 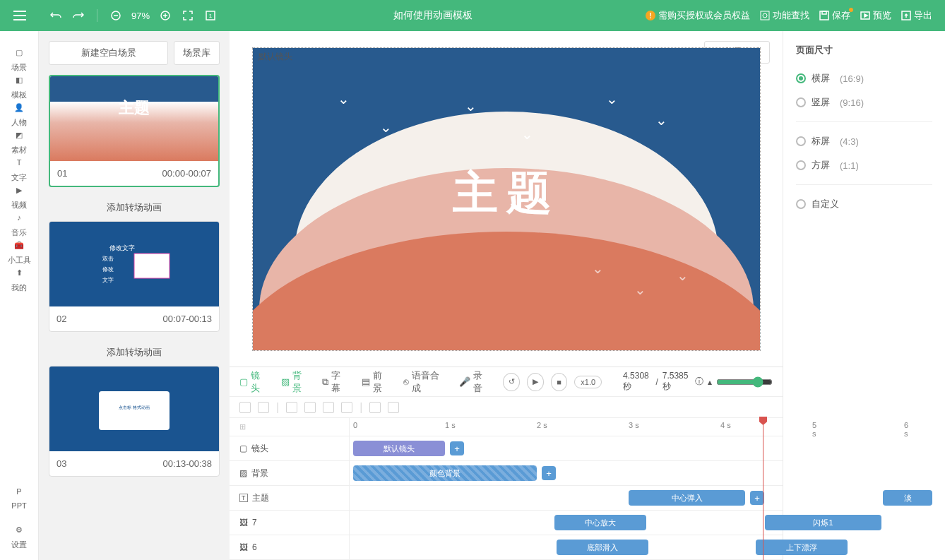 I want to click on undo-button, so click(x=56, y=16).